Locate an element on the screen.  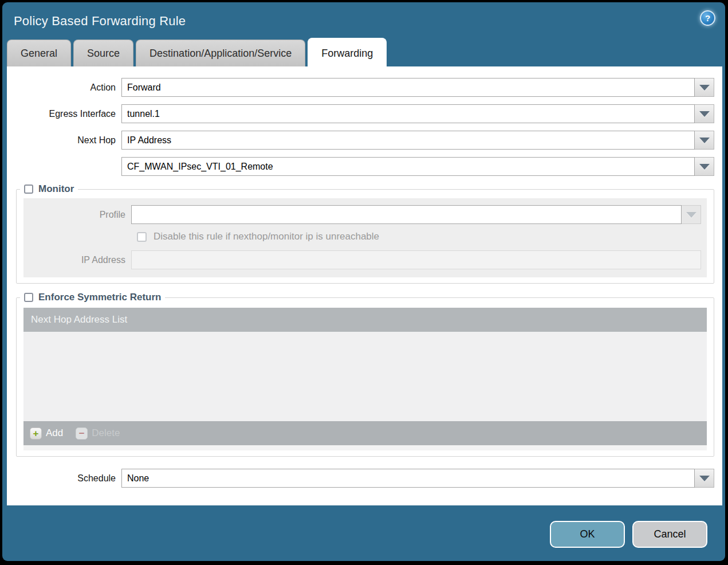
ok-button: OK is located at coordinates (588, 534).